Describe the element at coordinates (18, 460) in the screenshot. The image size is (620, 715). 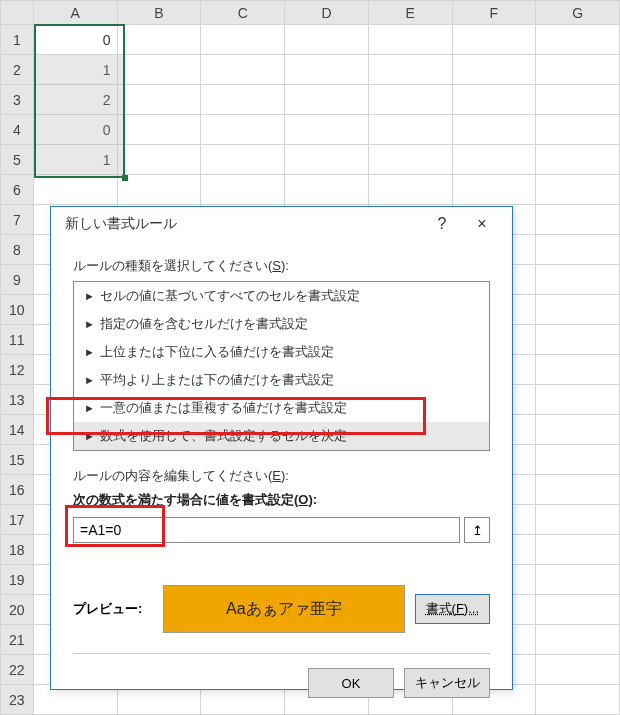
I see `row-header: 15` at that location.